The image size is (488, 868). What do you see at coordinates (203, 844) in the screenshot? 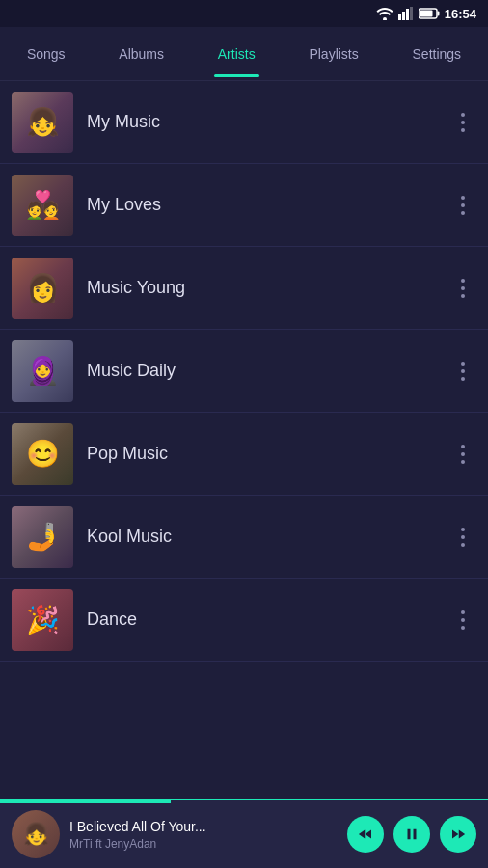
I see `player-artist: MrTi ft JenyAdan` at bounding box center [203, 844].